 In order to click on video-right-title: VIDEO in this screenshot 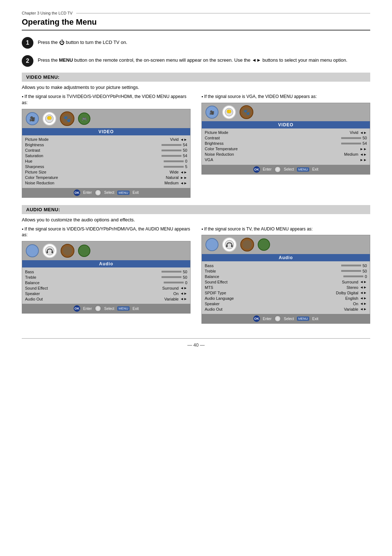, I will do `click(286, 125)`.